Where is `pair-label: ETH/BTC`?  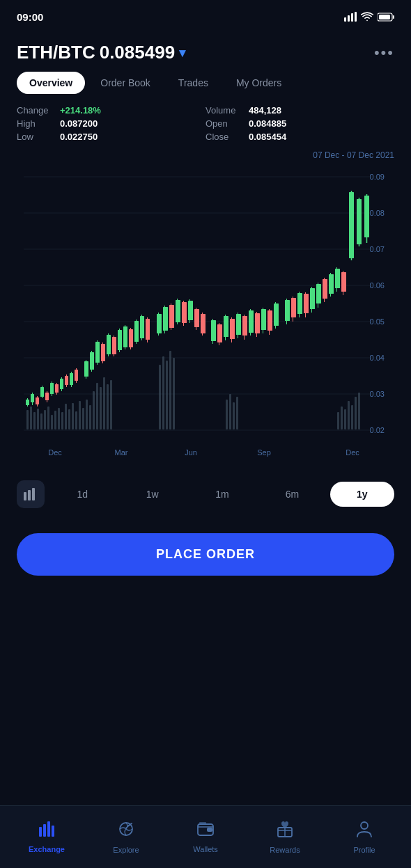 pair-label: ETH/BTC is located at coordinates (56, 53).